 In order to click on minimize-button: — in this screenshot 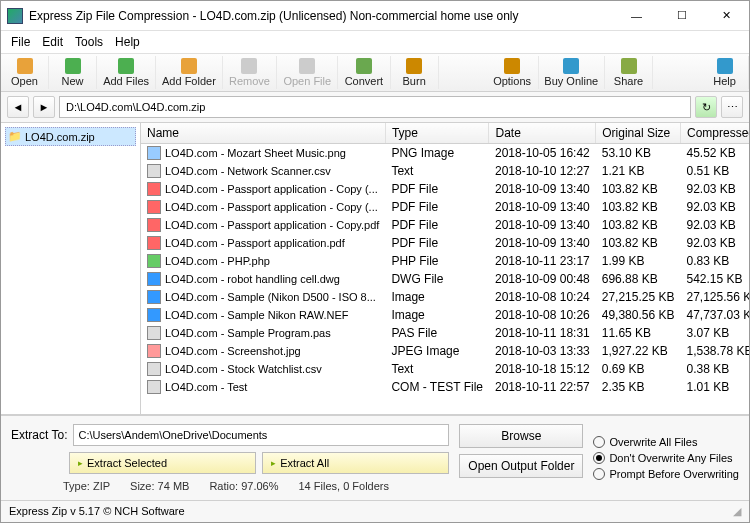, I will do `click(636, 16)`.